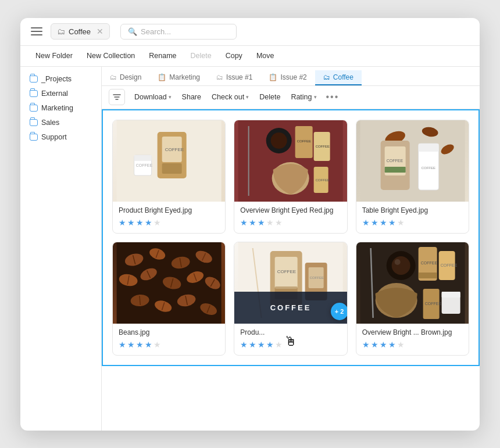 This screenshot has height=448, width=500. I want to click on delete-button: Delete, so click(201, 56).